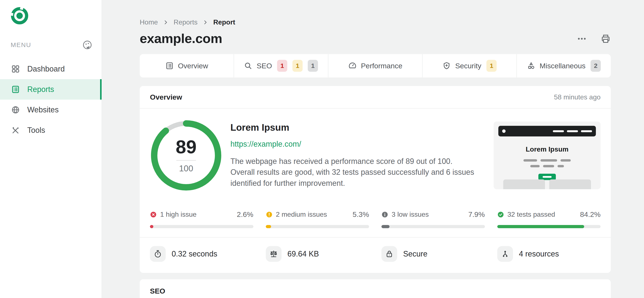 This screenshot has height=298, width=644. Describe the element at coordinates (547, 155) in the screenshot. I see `site-preview-thumbnail: Lorem Ipsum` at that location.